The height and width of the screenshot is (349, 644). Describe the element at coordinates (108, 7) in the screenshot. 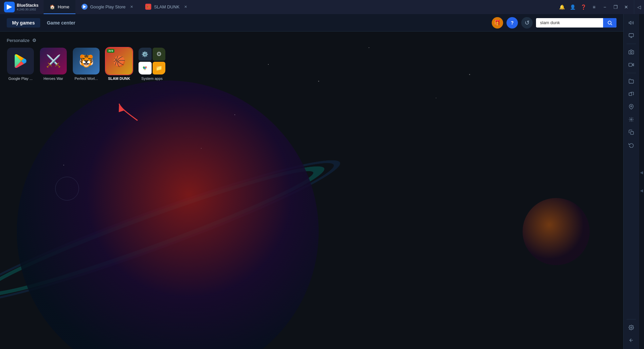

I see `google-play-tab-label: Google Play Store` at that location.